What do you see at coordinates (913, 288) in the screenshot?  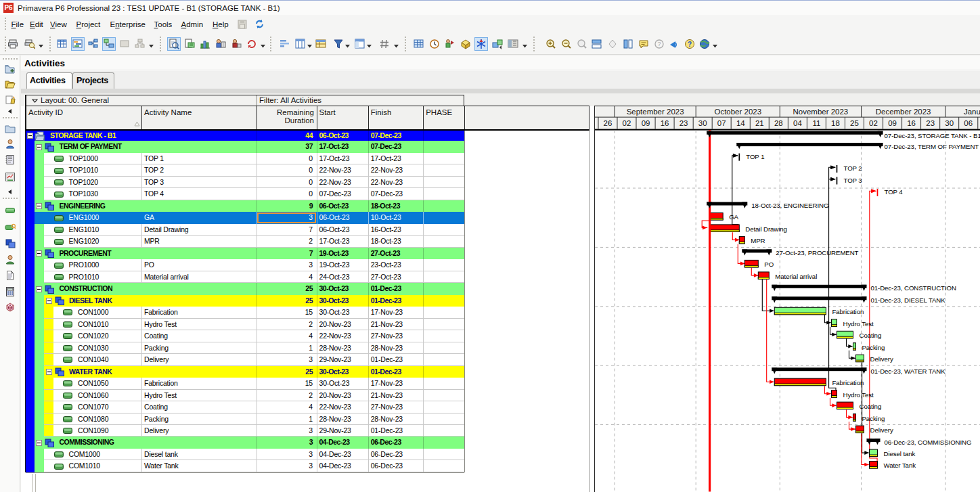 I see `svg-text: 01-Dec-23, CONSTRUCTION` at bounding box center [913, 288].